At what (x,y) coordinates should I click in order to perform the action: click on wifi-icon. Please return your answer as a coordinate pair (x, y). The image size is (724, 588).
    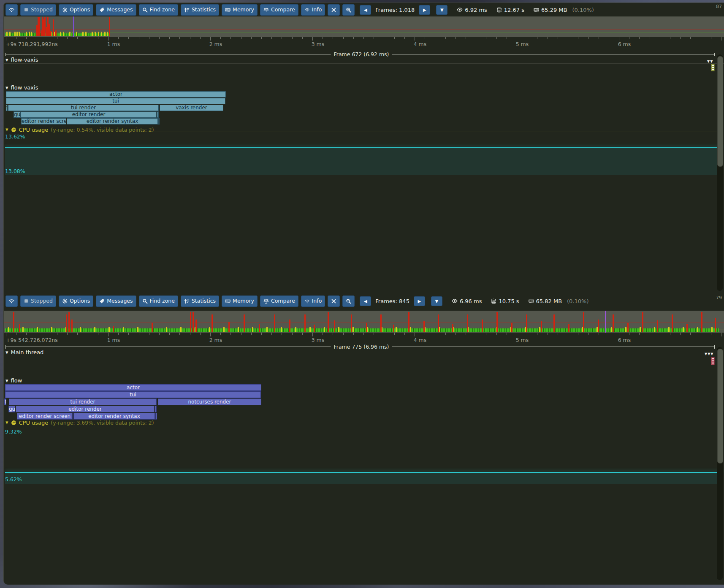
    Looking at the image, I should click on (12, 10).